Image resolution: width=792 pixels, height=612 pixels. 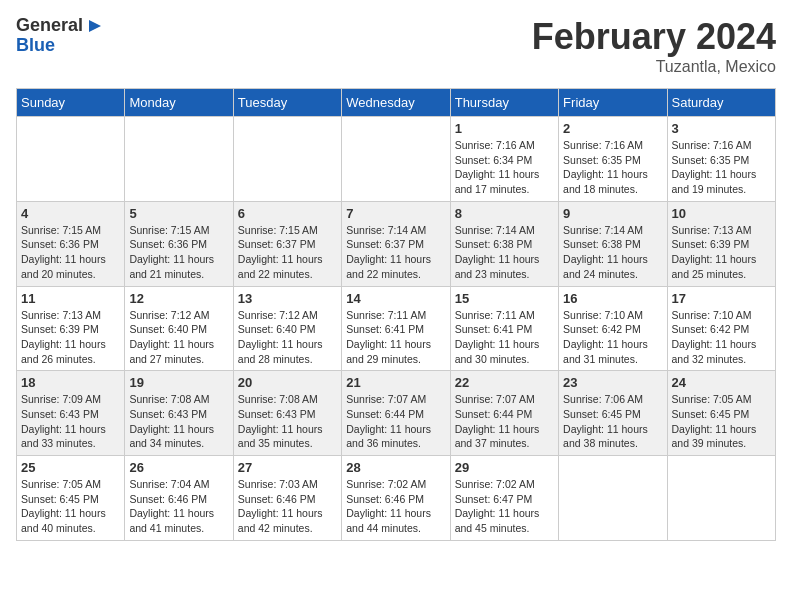 I want to click on logo: General Blue, so click(x=60, y=36).